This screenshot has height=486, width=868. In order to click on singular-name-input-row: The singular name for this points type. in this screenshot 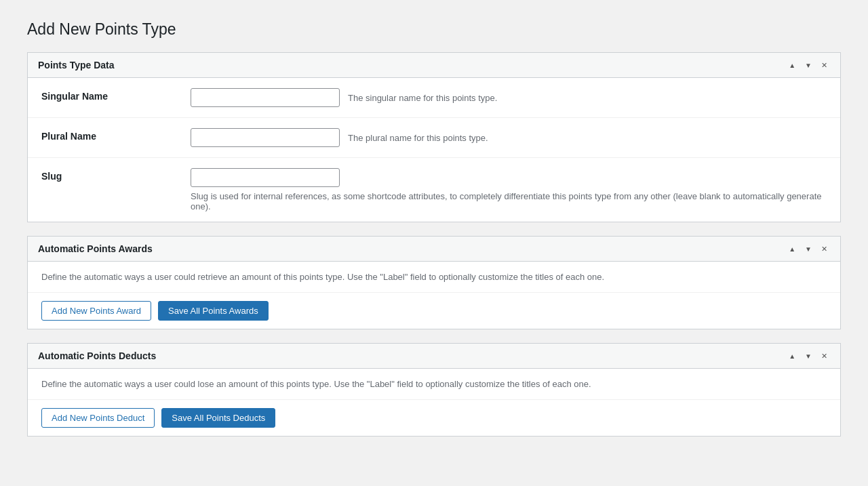, I will do `click(509, 98)`.